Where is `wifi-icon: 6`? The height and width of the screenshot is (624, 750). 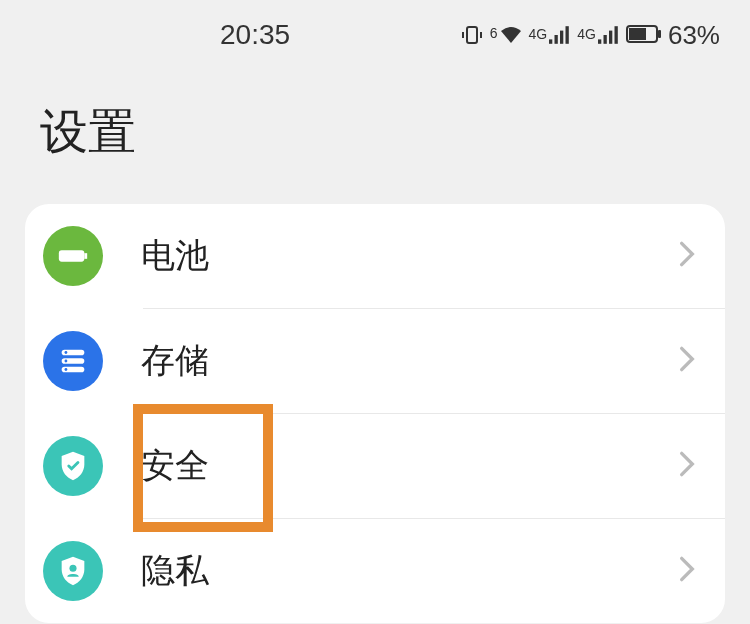
wifi-icon: 6 is located at coordinates (506, 35).